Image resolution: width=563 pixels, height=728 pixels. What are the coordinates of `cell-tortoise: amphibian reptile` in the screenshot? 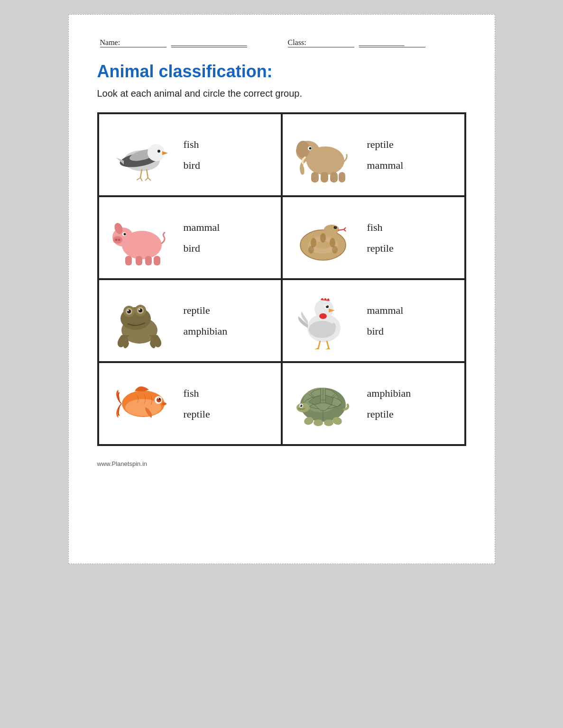 It's located at (374, 404).